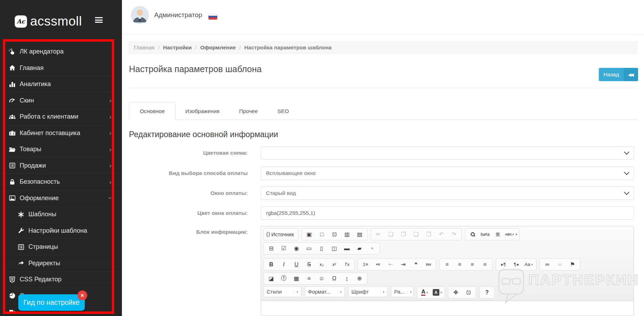 The height and width of the screenshot is (316, 644). What do you see at coordinates (61, 247) in the screenshot?
I see `sidebar-item-pages: Страницы` at bounding box center [61, 247].